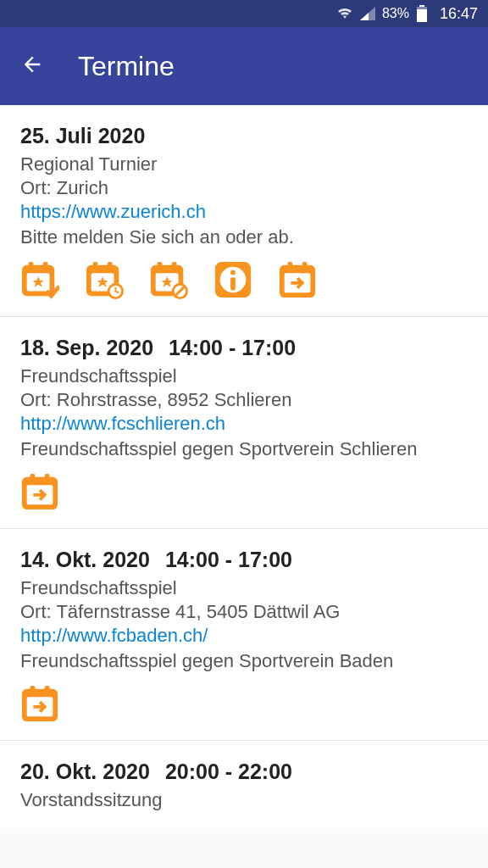 The height and width of the screenshot is (868, 488). What do you see at coordinates (229, 771) in the screenshot?
I see `event-time: 20:00 - 22:00` at bounding box center [229, 771].